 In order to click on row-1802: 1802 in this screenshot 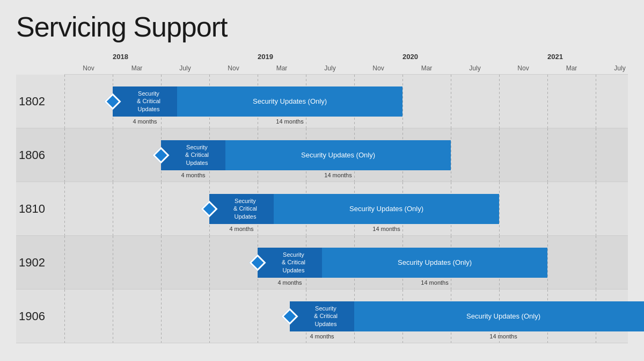, I will do `click(322, 102)`.